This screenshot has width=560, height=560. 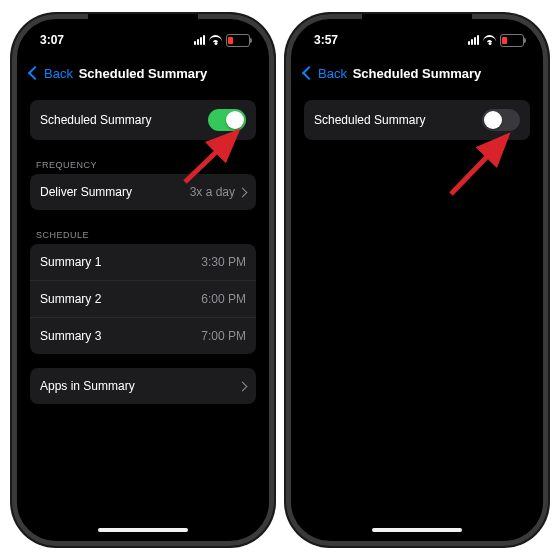 I want to click on summary-1-value: 3:30 PM, so click(x=224, y=262).